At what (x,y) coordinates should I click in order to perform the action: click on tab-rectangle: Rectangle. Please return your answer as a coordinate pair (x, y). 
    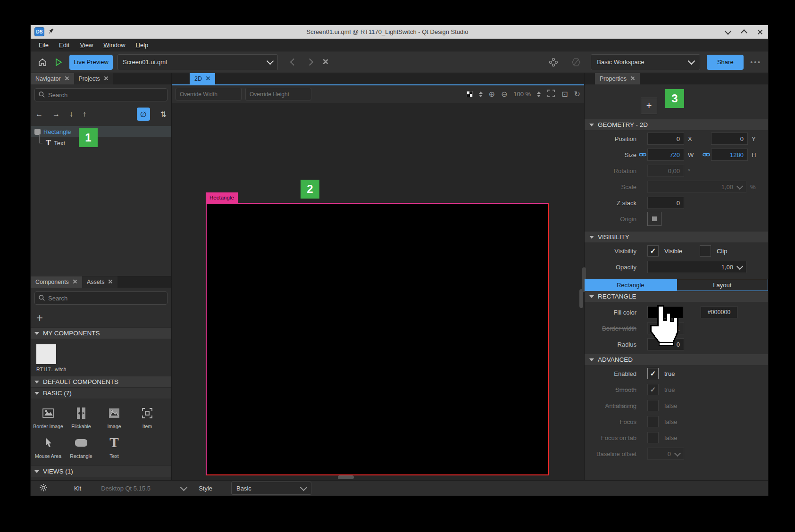
    Looking at the image, I should click on (630, 285).